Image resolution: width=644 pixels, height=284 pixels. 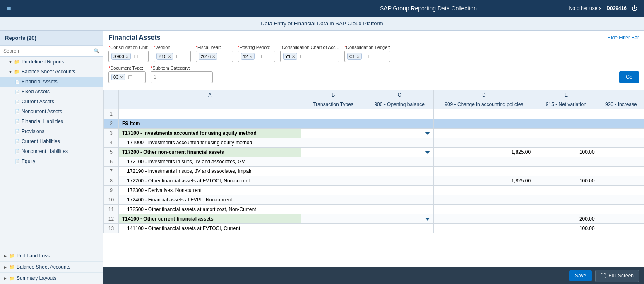 I want to click on cell-a: T17100 - Investments accounted for using…, so click(x=210, y=134).